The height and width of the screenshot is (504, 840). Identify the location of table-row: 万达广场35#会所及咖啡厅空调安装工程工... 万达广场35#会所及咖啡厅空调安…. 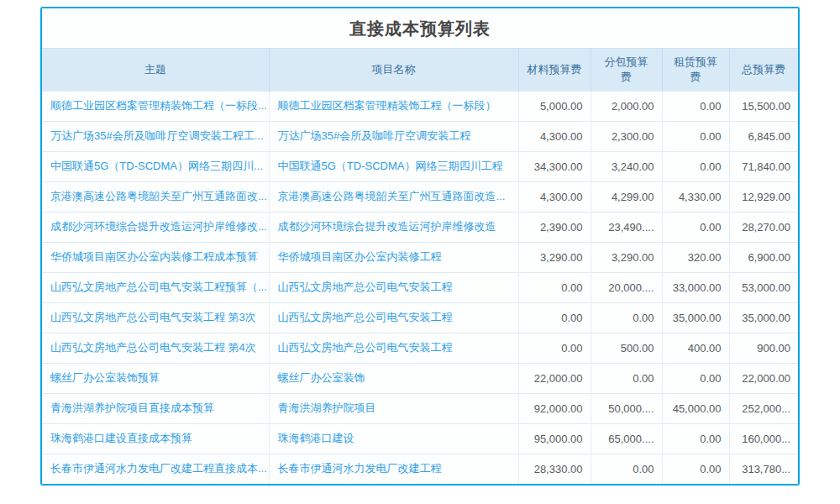
(420, 136).